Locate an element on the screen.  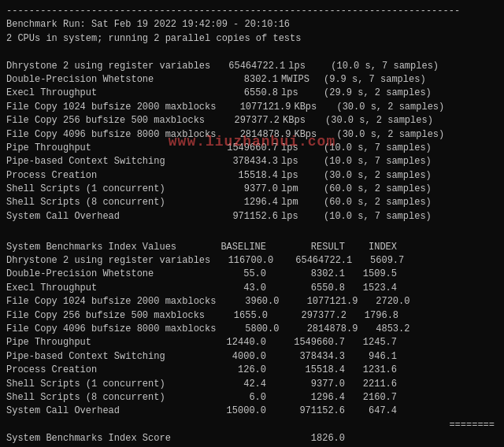
tr-result-fc4096: 2814878.9 is located at coordinates (318, 329).